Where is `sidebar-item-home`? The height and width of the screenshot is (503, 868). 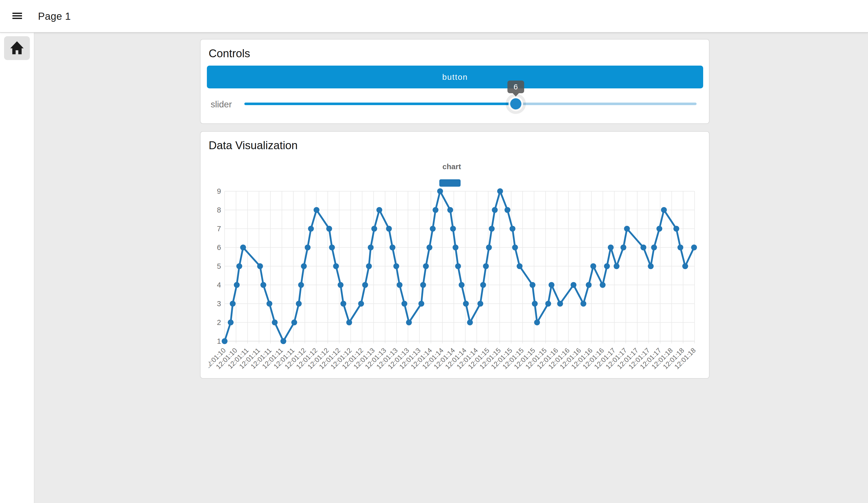 sidebar-item-home is located at coordinates (17, 48).